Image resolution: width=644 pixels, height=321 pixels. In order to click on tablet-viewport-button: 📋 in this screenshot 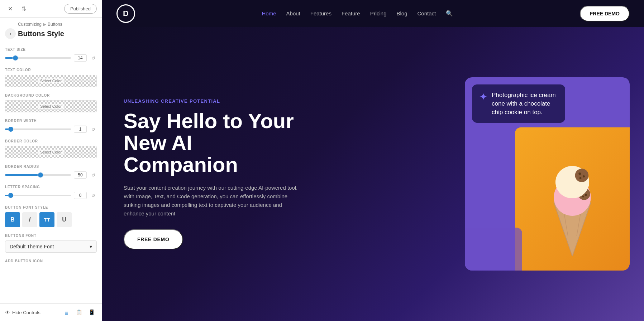, I will do `click(79, 312)`.